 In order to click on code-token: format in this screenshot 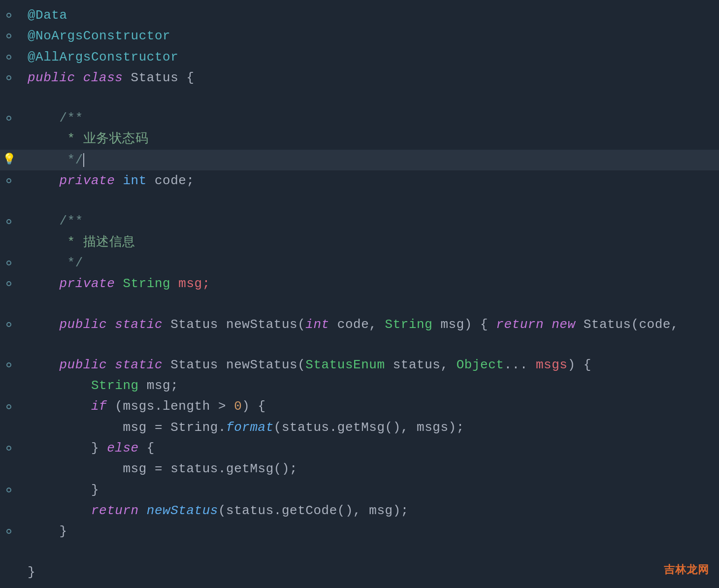, I will do `click(250, 427)`.